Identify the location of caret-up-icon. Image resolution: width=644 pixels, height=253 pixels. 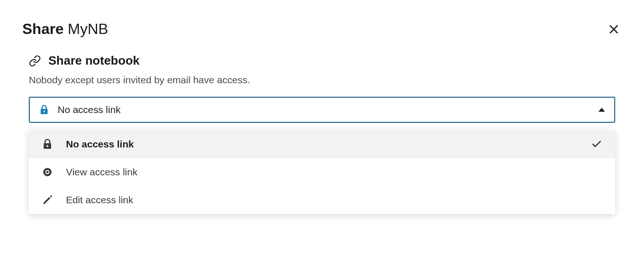
(602, 110).